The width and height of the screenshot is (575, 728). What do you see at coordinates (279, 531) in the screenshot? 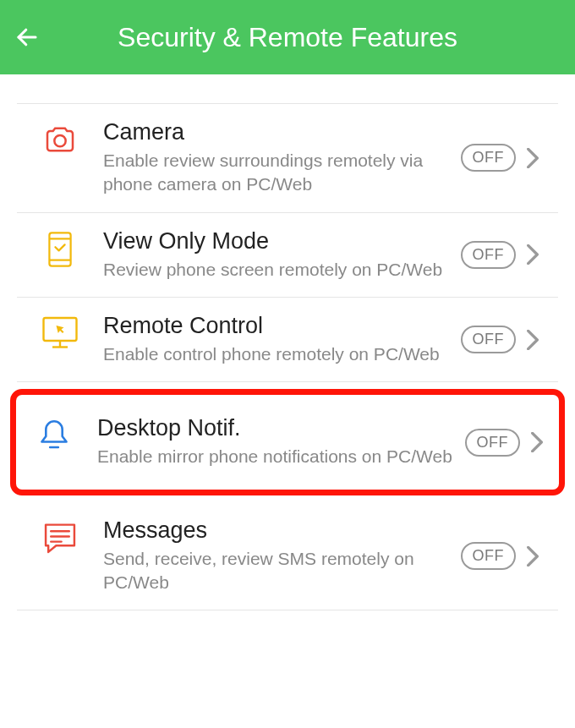
I see `row-title: Messages` at bounding box center [279, 531].